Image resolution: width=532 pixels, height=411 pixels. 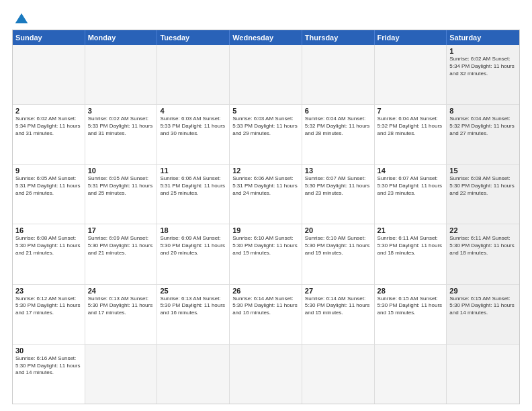 I want to click on day-number: 25, so click(x=193, y=291).